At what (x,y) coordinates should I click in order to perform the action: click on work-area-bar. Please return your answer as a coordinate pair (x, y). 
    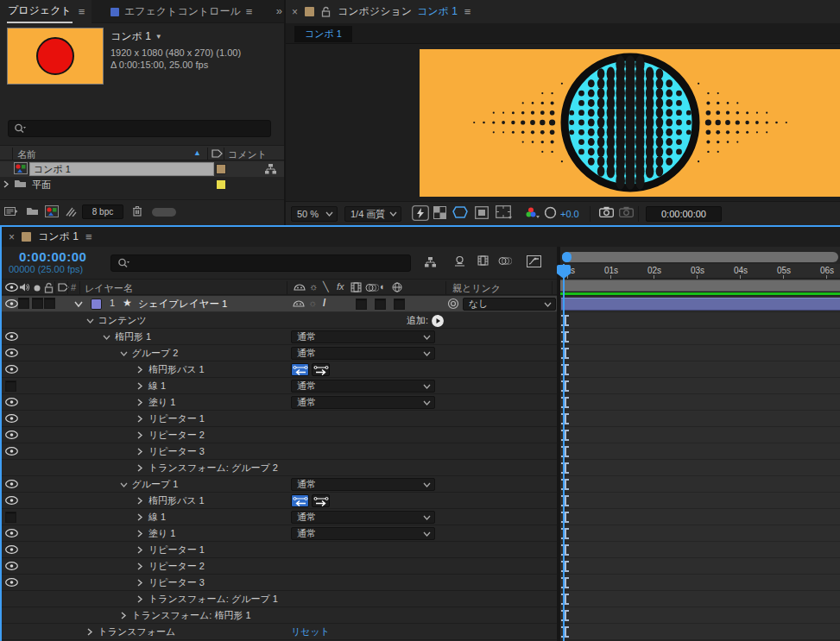
    Looking at the image, I should click on (700, 286).